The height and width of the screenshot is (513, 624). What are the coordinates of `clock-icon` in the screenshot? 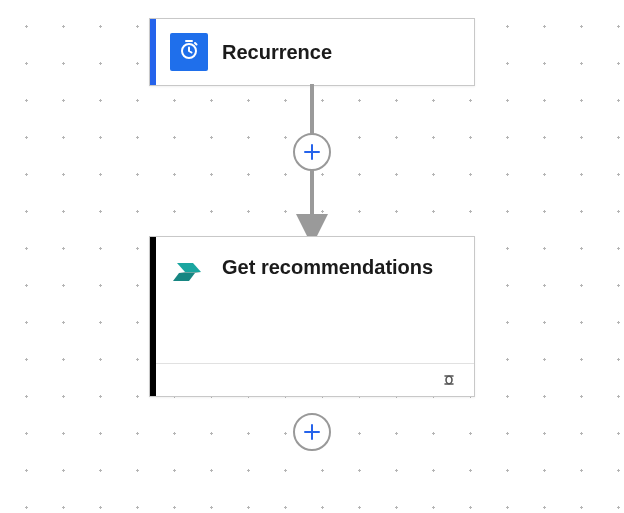 It's located at (189, 52).